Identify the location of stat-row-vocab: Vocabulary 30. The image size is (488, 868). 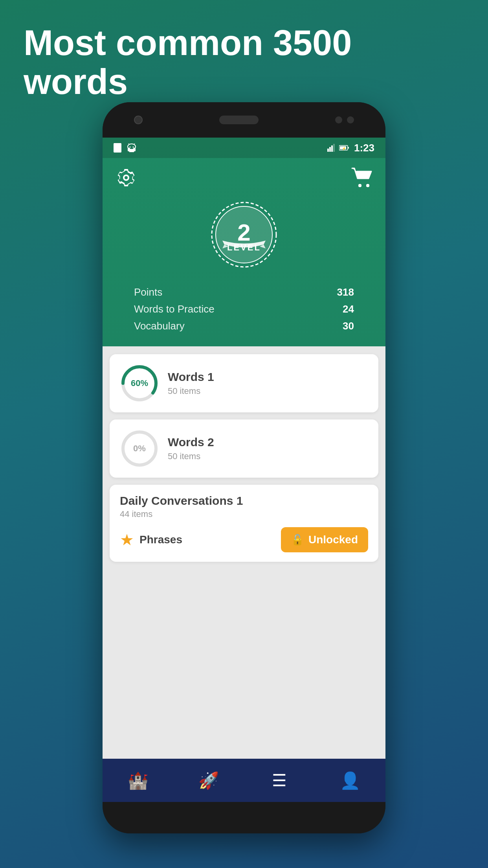
(244, 326).